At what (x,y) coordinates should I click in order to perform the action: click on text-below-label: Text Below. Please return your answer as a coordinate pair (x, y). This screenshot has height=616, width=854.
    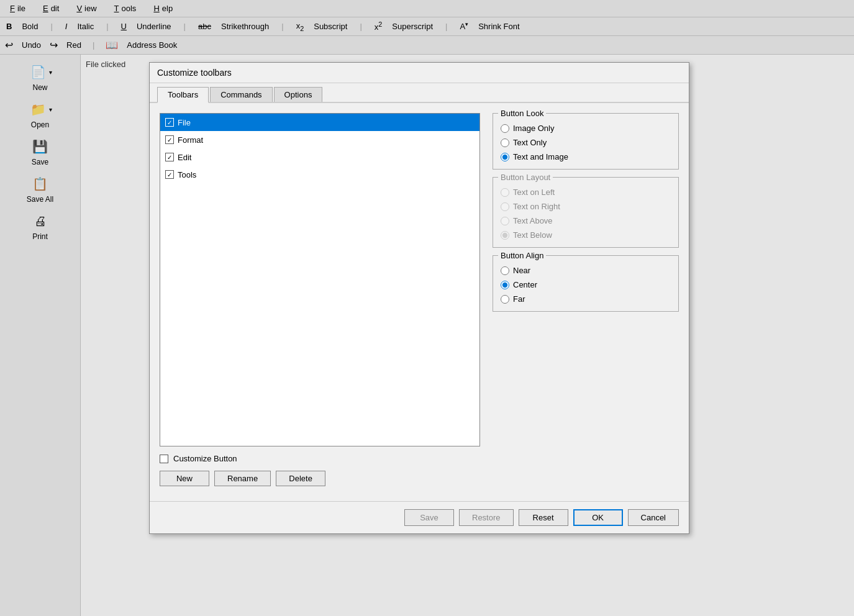
    Looking at the image, I should click on (533, 235).